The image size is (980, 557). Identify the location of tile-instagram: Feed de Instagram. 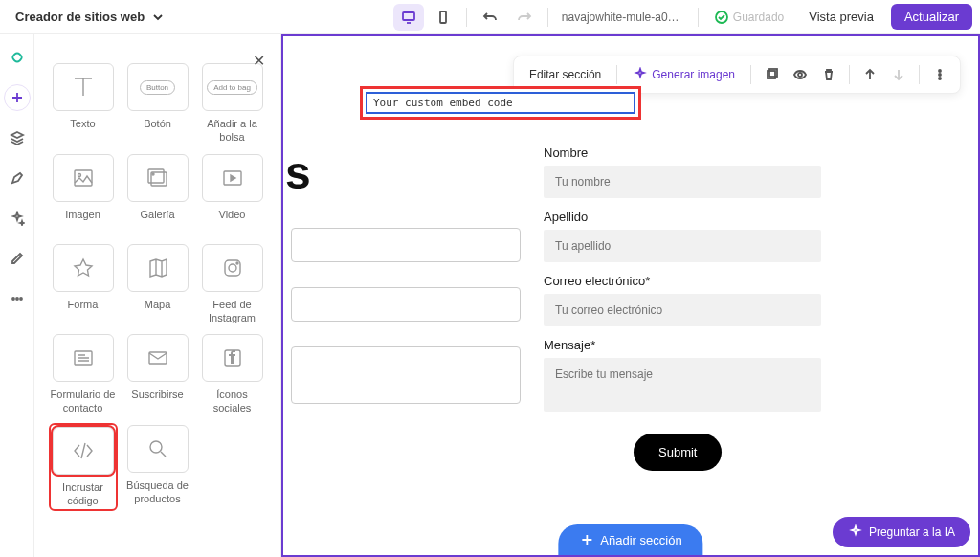
(233, 285).